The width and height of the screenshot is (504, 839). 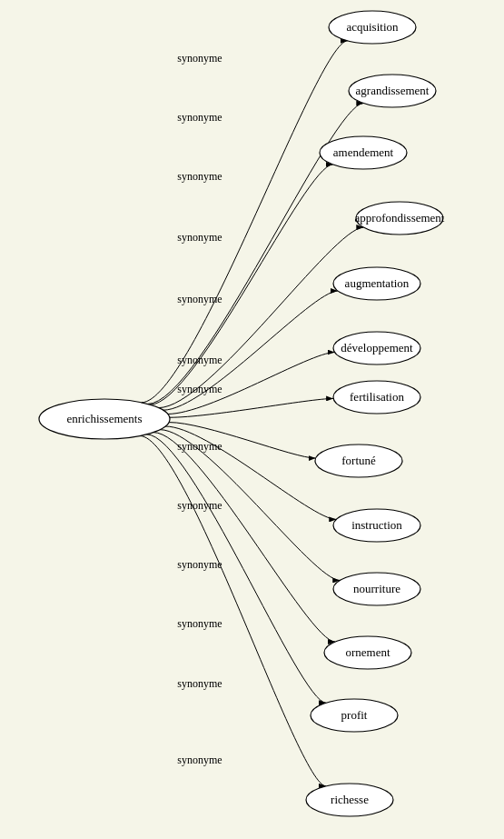 I want to click on center-node-label: enrichissements, so click(x=104, y=418).